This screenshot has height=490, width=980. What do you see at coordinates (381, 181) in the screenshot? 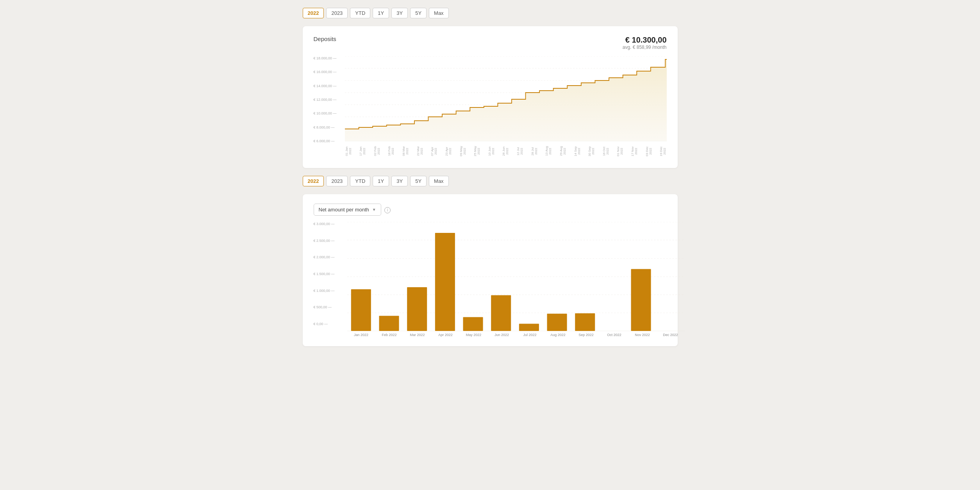
I see `filter-btn-1y-2: 1Y` at bounding box center [381, 181].